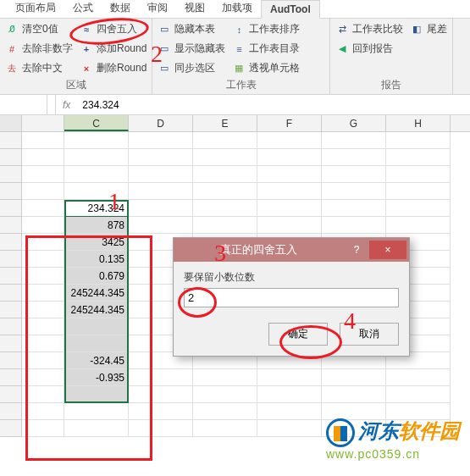 This screenshot has width=470, height=476. Describe the element at coordinates (36, 8) in the screenshot. I see `tab-layout: 页面布局` at that location.